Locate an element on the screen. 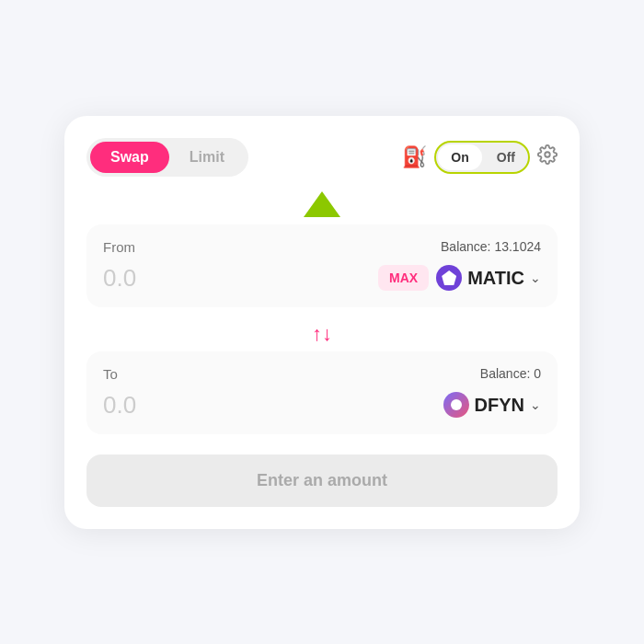  from-header: From Balance: 13.1024 is located at coordinates (322, 247).